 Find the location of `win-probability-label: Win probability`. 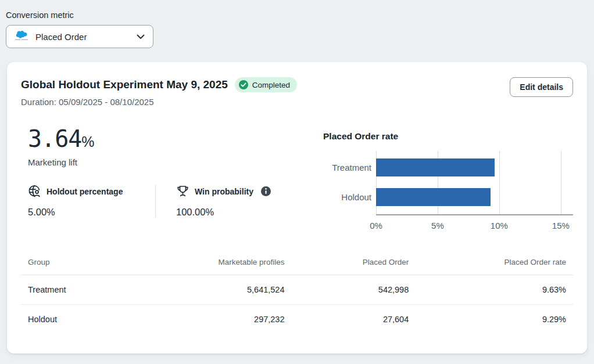

win-probability-label: Win probability is located at coordinates (224, 192).